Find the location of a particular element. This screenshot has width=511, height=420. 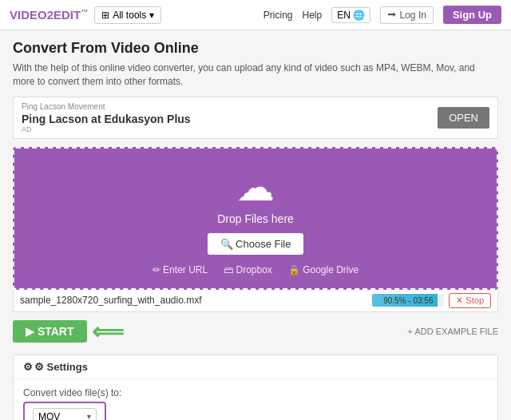

help-link: Help is located at coordinates (311, 15).